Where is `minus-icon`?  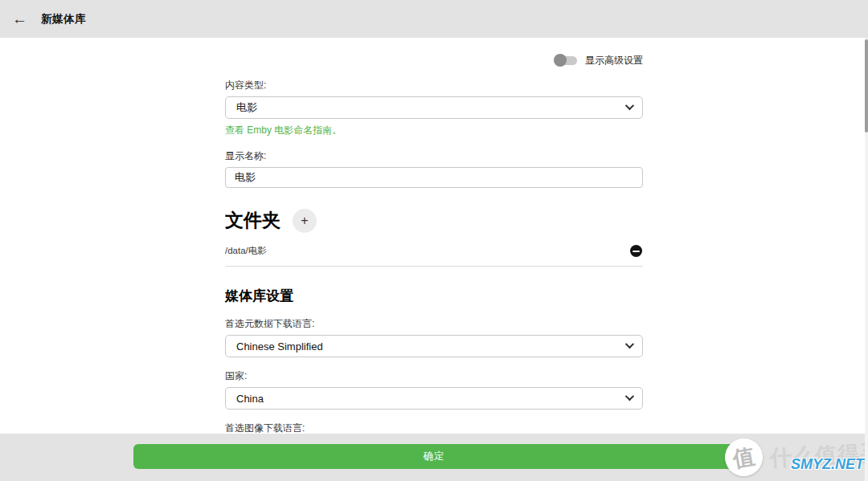 minus-icon is located at coordinates (637, 251).